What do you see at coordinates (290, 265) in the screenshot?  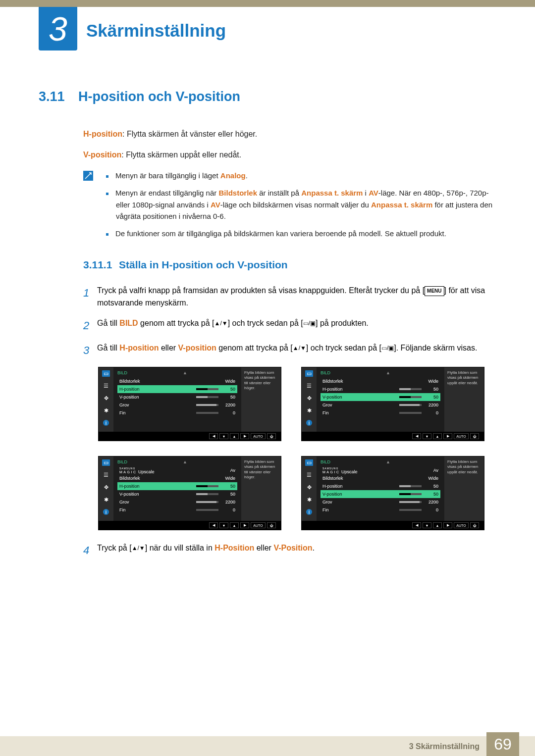 I see `subsection-heading: 3.11.1Ställa in H-position och V-positio…` at bounding box center [290, 265].